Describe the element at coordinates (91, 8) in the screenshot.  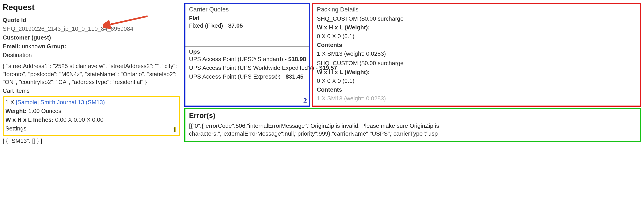
I see `request-title: Request` at that location.